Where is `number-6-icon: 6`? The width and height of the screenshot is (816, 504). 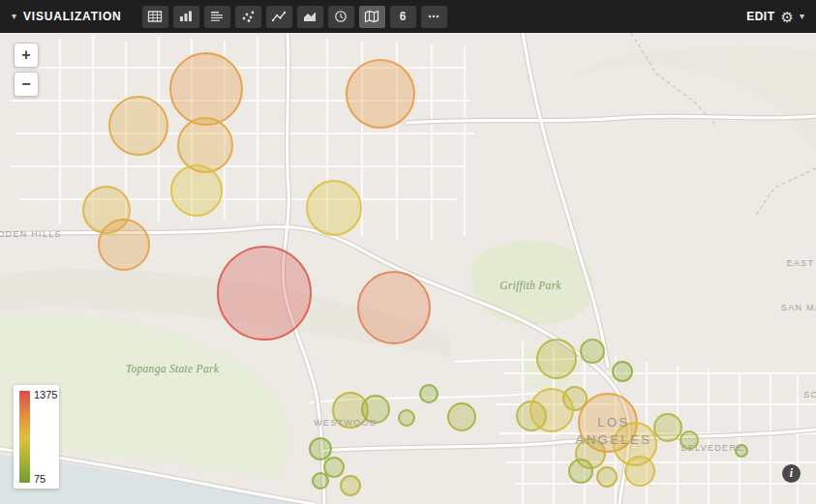
number-6-icon: 6 is located at coordinates (403, 17).